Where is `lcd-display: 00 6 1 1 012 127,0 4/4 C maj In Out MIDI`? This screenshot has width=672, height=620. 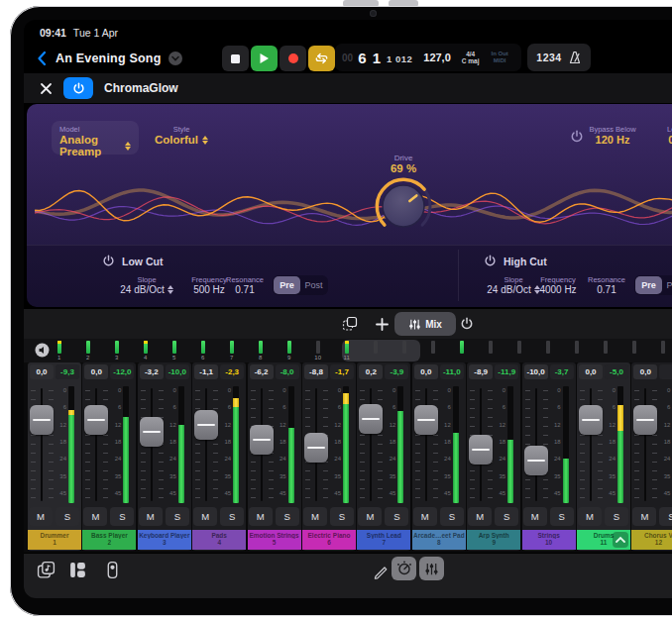
lcd-display: 00 6 1 1 012 127,0 4/4 C maj In Out MIDI is located at coordinates (428, 57).